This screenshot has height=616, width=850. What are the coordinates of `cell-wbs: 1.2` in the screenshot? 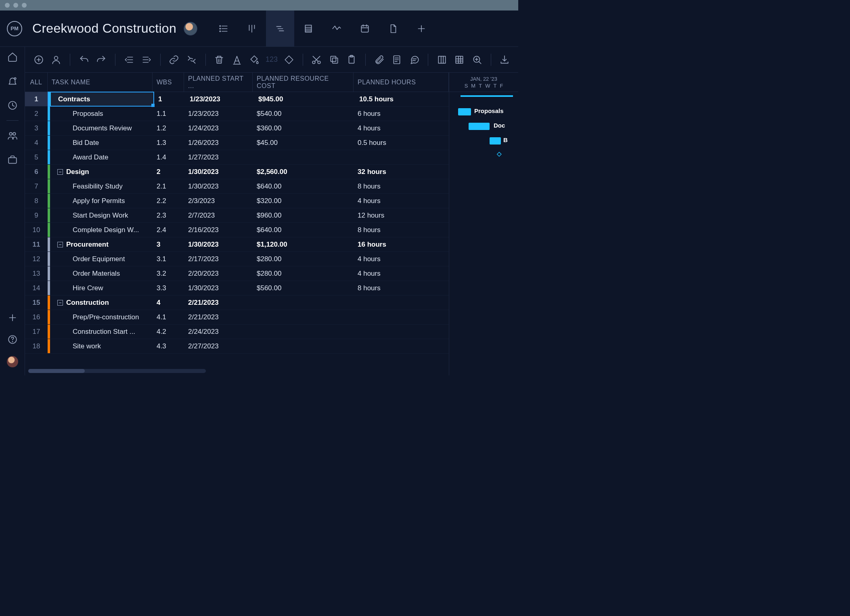 It's located at (168, 128).